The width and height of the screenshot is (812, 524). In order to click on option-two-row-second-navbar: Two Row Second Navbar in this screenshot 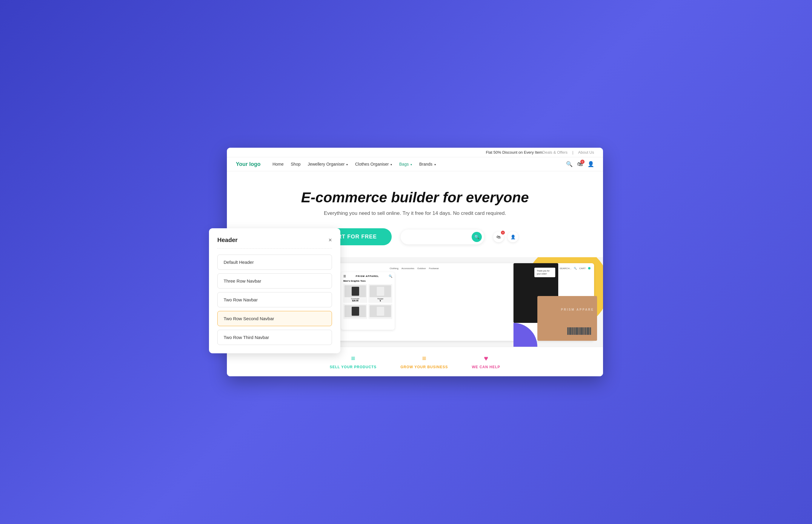, I will do `click(275, 318)`.